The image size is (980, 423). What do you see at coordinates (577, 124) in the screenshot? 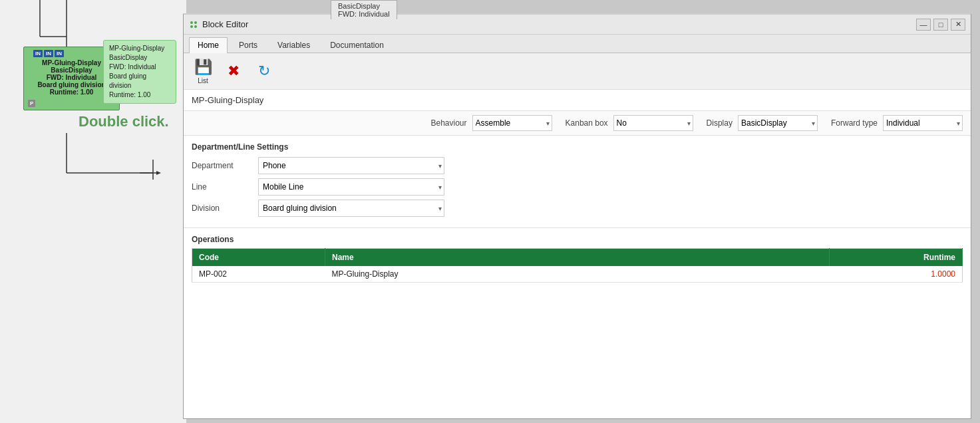
I see `properties-panel: Behaviour Assemble Kanban box No Display` at bounding box center [577, 124].